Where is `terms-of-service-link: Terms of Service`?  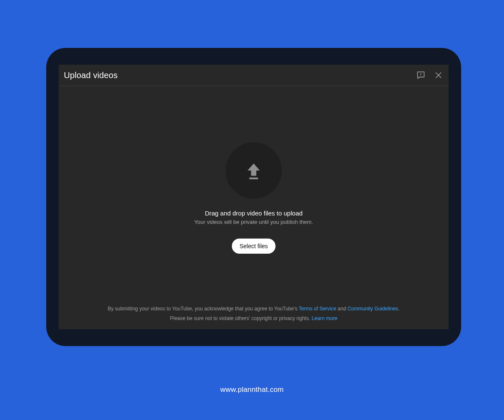 terms-of-service-link: Terms of Service is located at coordinates (318, 309).